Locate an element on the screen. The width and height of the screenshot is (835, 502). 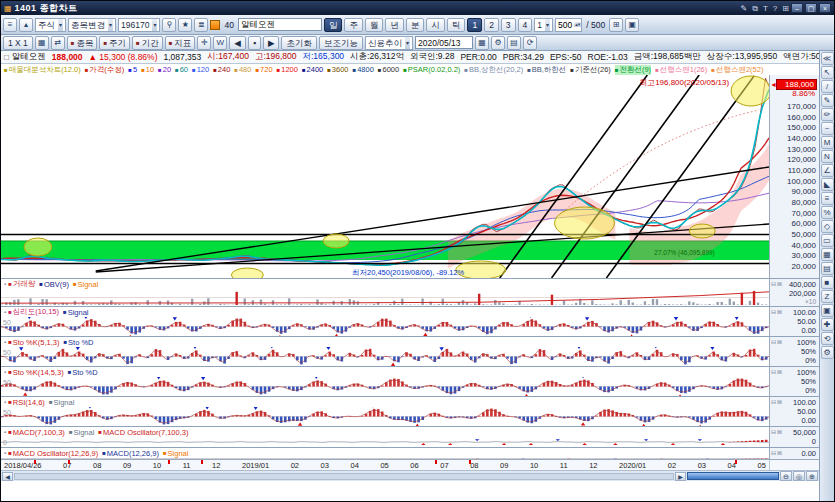
legend-item: ■4800 is located at coordinates (364, 70).